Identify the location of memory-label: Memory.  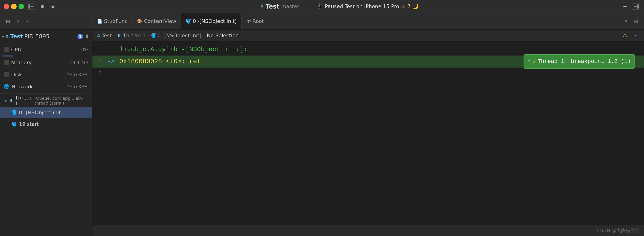
(39, 63).